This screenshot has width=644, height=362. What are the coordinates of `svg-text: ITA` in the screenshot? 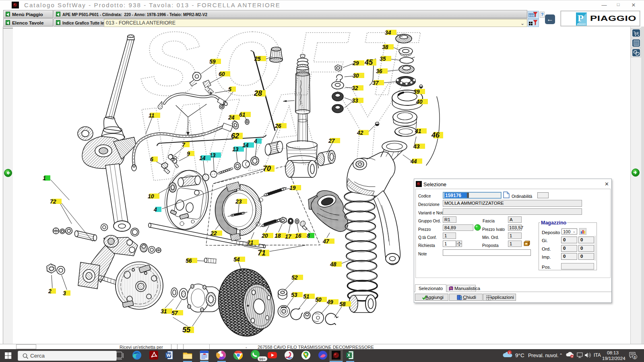 It's located at (597, 355).